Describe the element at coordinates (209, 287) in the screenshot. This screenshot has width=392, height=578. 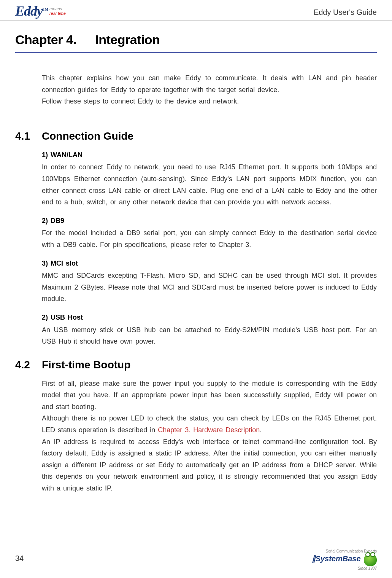
I see `subsection-body-mci: MMC and SDCards excepting T-Flash, Micro…` at that location.